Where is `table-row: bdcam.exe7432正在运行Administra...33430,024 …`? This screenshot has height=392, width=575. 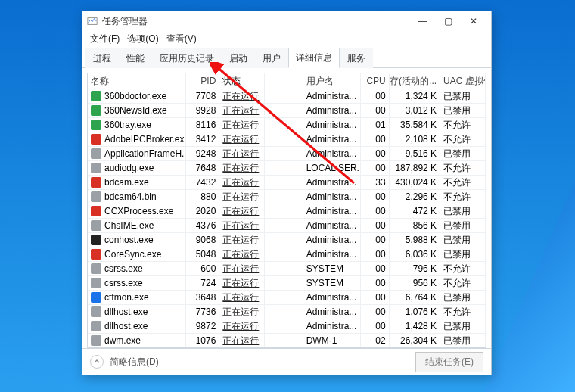 table-row: bdcam.exe7432正在运行Administra...33430,024 … is located at coordinates (287, 183).